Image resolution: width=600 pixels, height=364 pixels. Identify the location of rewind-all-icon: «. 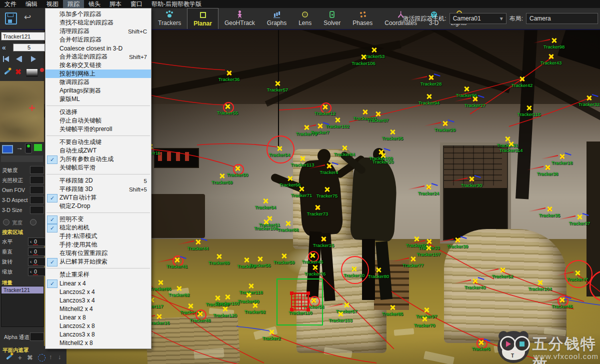
(4, 48).